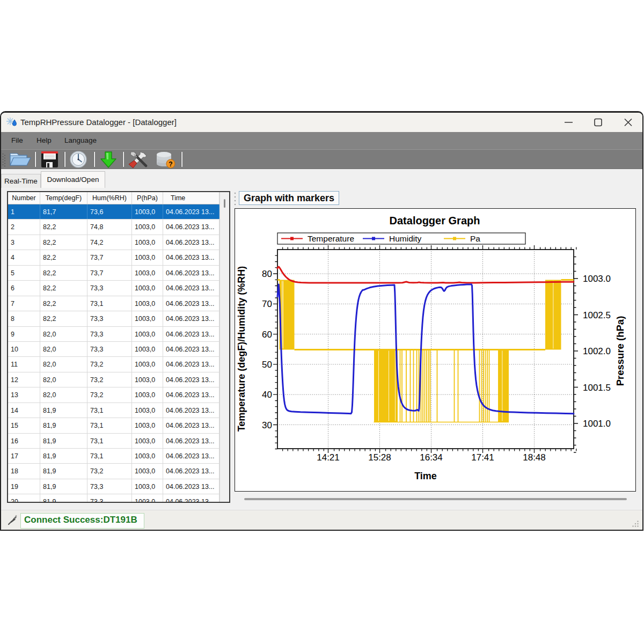  I want to click on svg-text: 1001.5, so click(597, 387).